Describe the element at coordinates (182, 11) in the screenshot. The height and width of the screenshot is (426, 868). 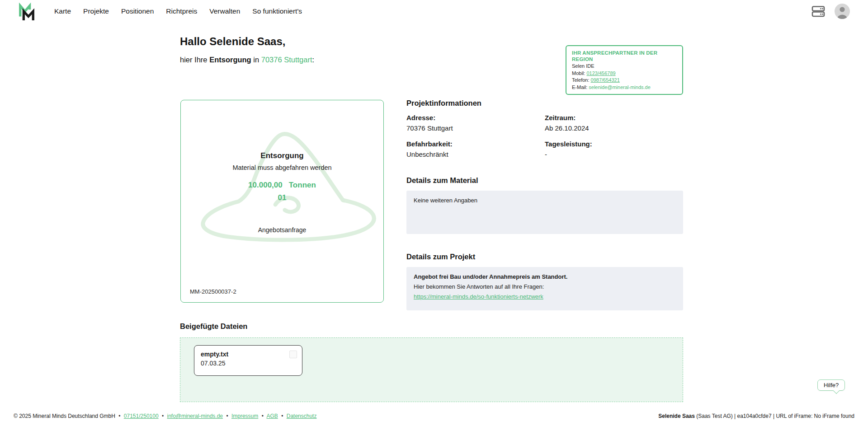
I see `nav-item-richtpreis: Richtpreis` at that location.